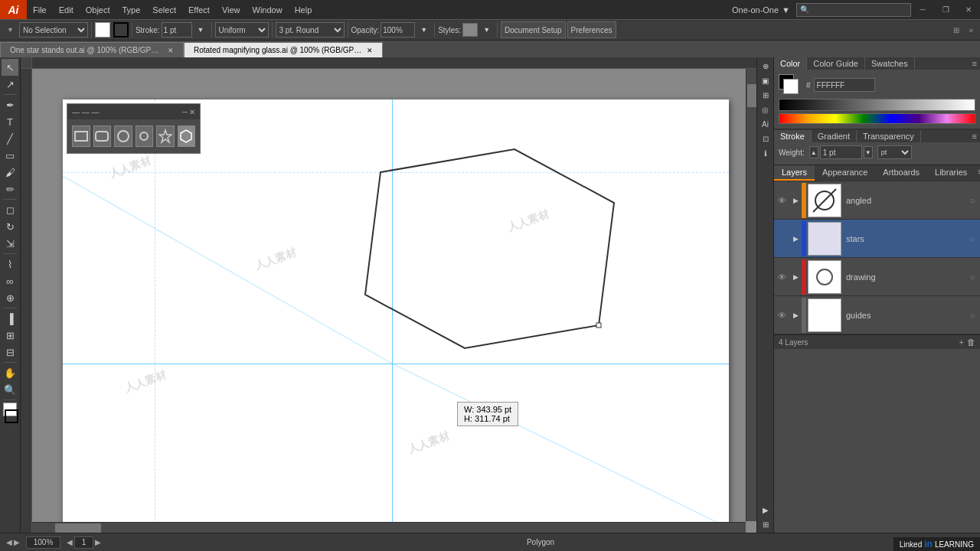 The width and height of the screenshot is (980, 551). Describe the element at coordinates (972, 239) in the screenshot. I see `layer-vis-stars: ○` at that location.